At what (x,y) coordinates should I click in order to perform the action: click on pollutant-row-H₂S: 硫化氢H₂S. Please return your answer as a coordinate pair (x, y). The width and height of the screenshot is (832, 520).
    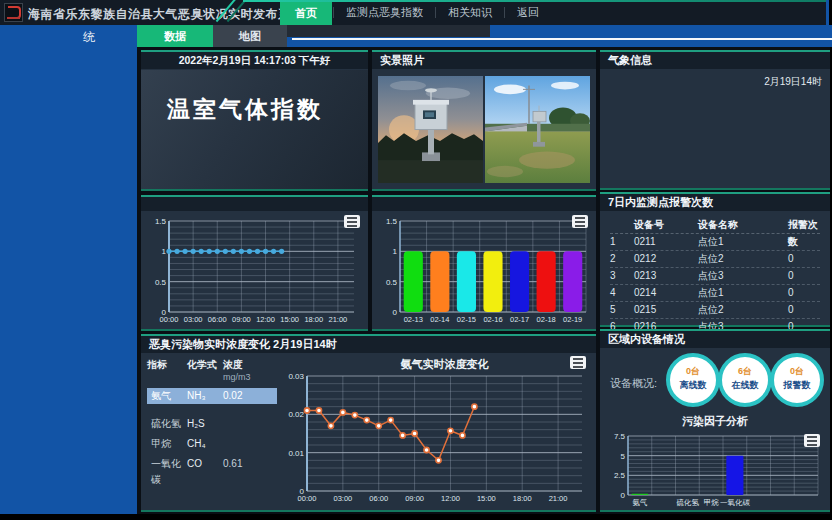
    Looking at the image, I should click on (212, 424).